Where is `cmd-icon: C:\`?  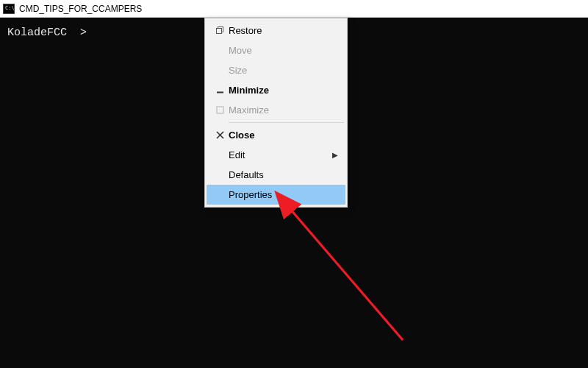
cmd-icon: C:\ is located at coordinates (9, 9).